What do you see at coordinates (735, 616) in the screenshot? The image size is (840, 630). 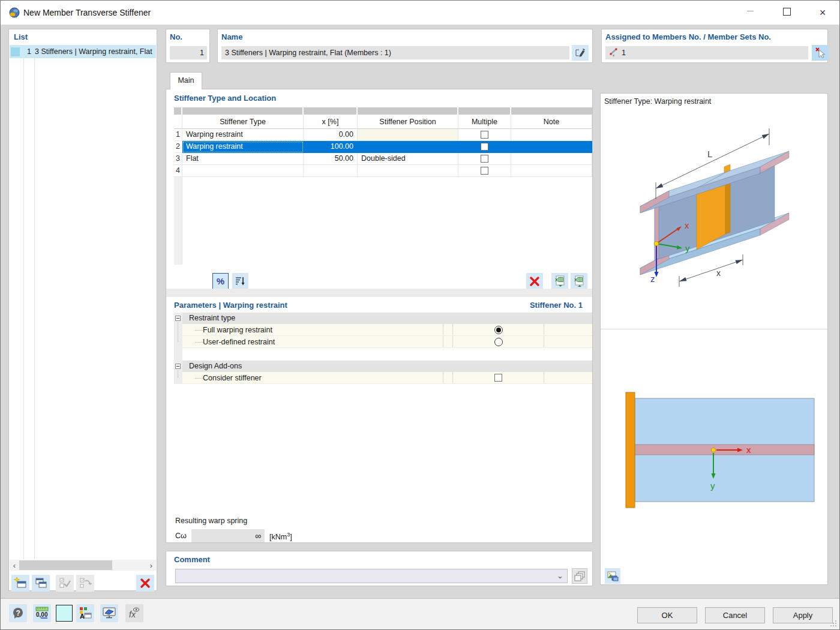 I see `cancel-button: Cancel` at bounding box center [735, 616].